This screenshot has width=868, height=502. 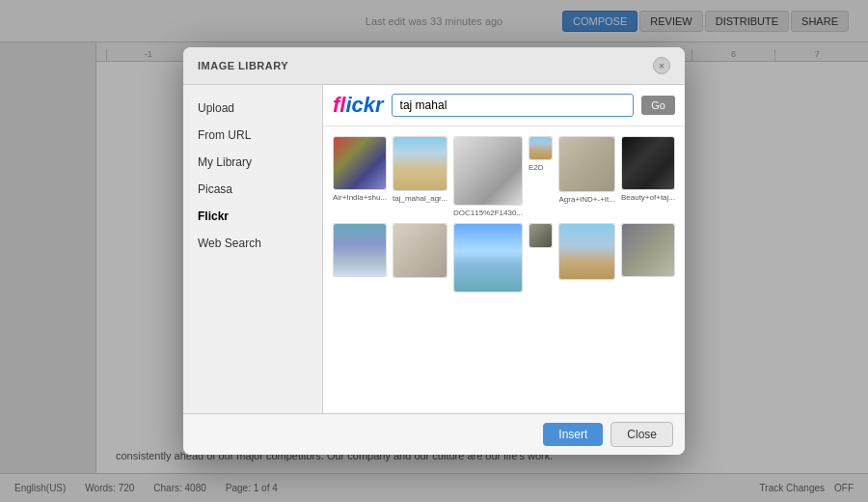 I want to click on nav-item-web-search: Web Search, so click(x=253, y=243).